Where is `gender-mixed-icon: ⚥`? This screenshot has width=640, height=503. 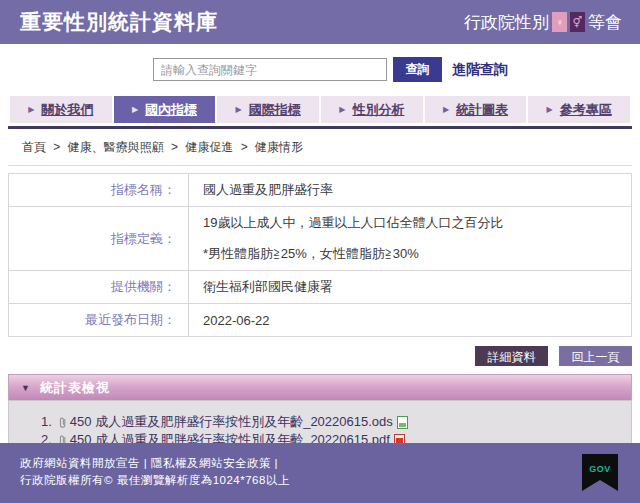
gender-mixed-icon: ⚥ is located at coordinates (578, 22).